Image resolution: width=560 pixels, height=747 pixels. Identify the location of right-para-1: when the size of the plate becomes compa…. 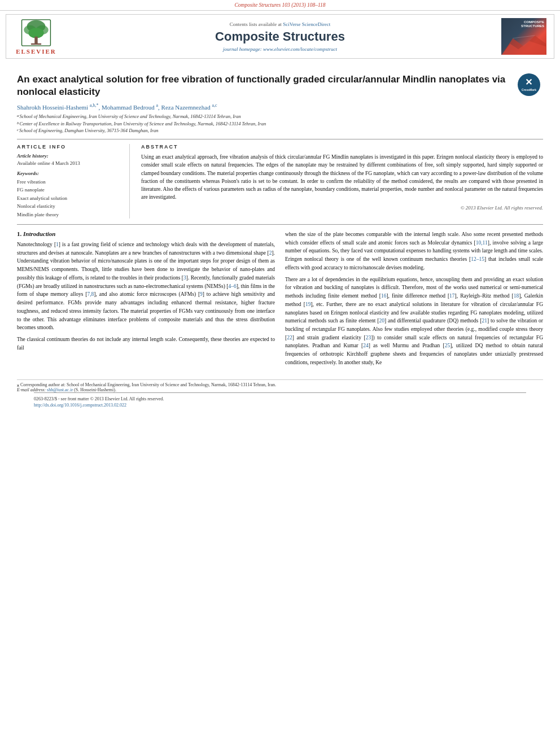
(414, 251).